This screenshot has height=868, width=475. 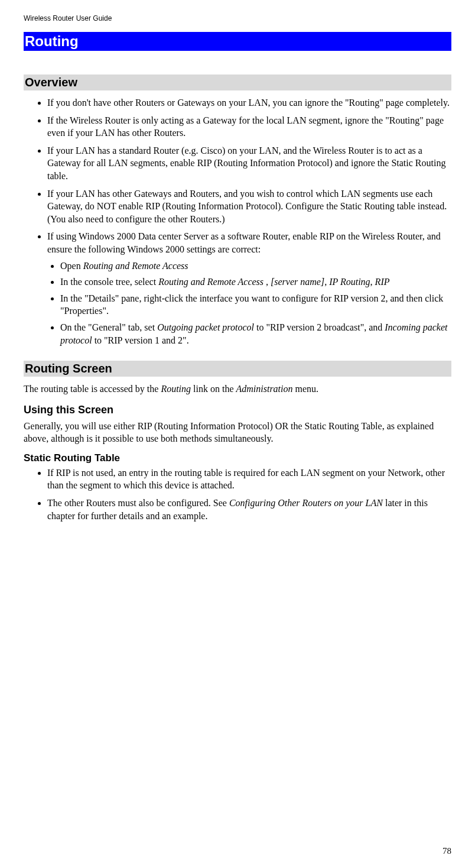 I want to click on text: The other Routers must also be configure…, so click(x=138, y=503).